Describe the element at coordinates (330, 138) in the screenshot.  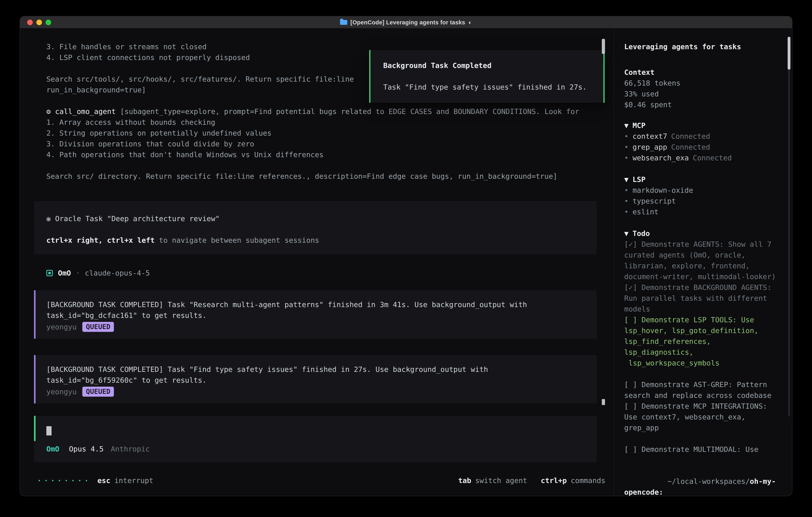
I see `tool-call-arg-list: 1. Array access without bounds checking …` at that location.